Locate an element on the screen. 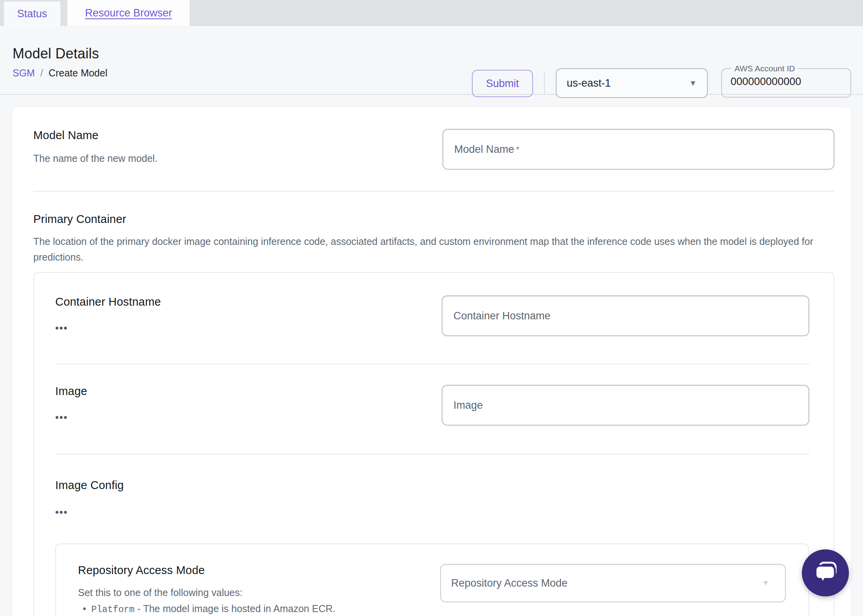 The width and height of the screenshot is (863, 616). model-name-labels: Model Name The name of the new model. is located at coordinates (96, 147).